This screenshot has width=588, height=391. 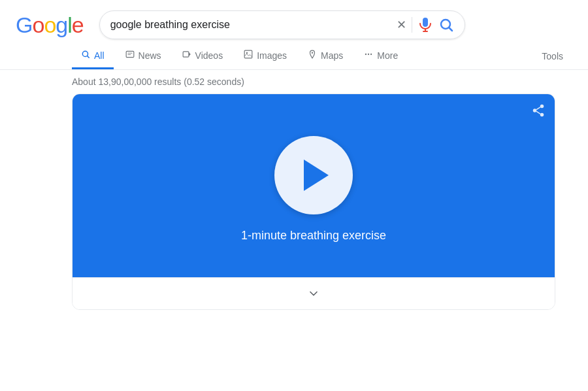 What do you see at coordinates (401, 25) in the screenshot?
I see `clear-icon: ✕` at bounding box center [401, 25].